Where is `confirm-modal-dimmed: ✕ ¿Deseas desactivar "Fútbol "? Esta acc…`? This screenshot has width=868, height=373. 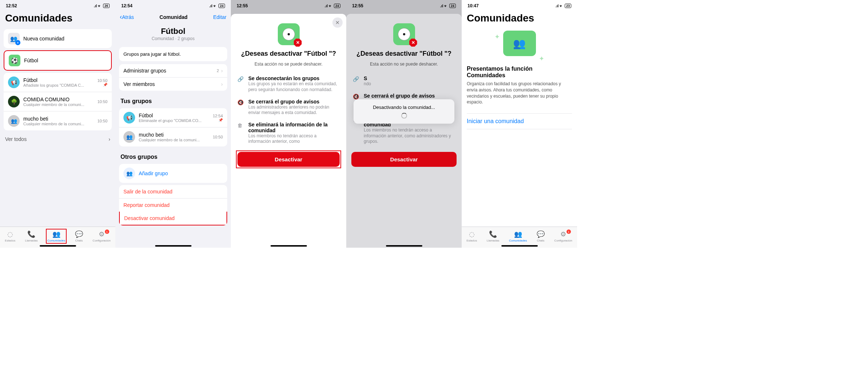 confirm-modal-dimmed: ✕ ¿Deseas desactivar "Fútbol "? Esta acc… is located at coordinates (404, 131).